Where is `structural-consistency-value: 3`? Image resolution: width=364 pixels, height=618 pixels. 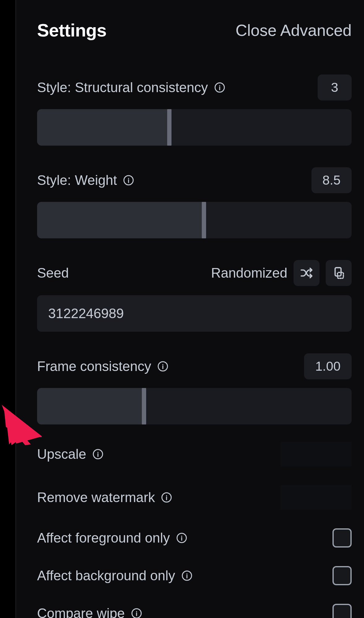 structural-consistency-value: 3 is located at coordinates (335, 87).